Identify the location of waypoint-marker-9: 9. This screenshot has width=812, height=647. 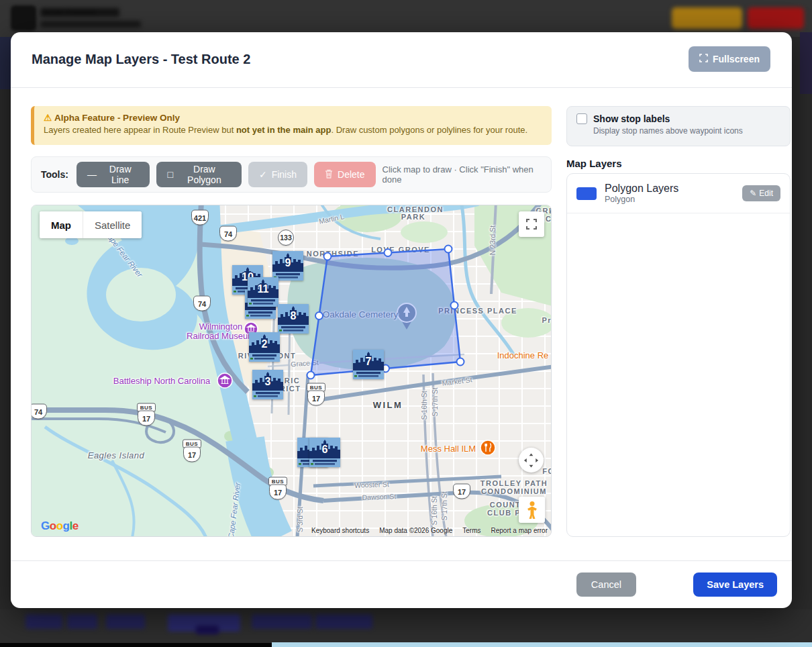
(288, 266).